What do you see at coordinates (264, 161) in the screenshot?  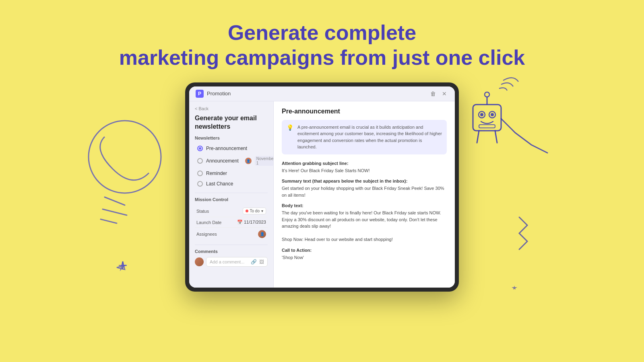 I see `announcement-date: November 1` at bounding box center [264, 161].